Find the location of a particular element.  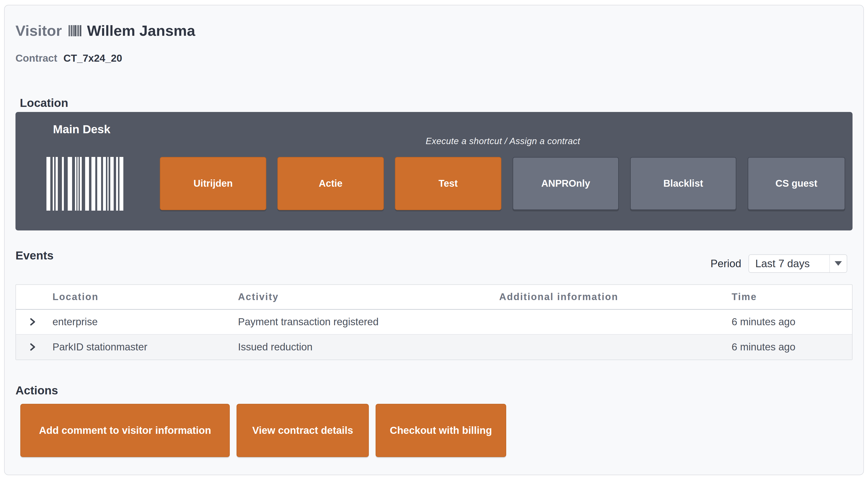

shortcut-button-anpronly: ANPROnly is located at coordinates (566, 184).